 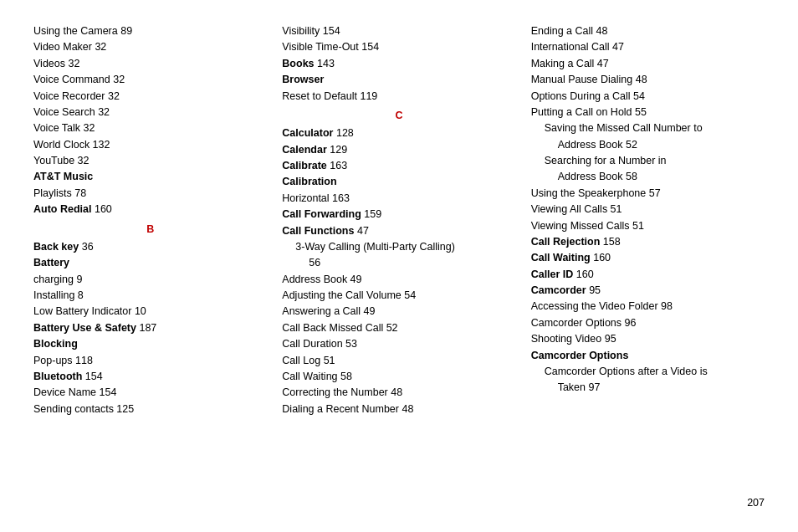 I want to click on col3-item-searchingforanumber: Searching for a Number inAddress Book 58, so click(x=647, y=169).